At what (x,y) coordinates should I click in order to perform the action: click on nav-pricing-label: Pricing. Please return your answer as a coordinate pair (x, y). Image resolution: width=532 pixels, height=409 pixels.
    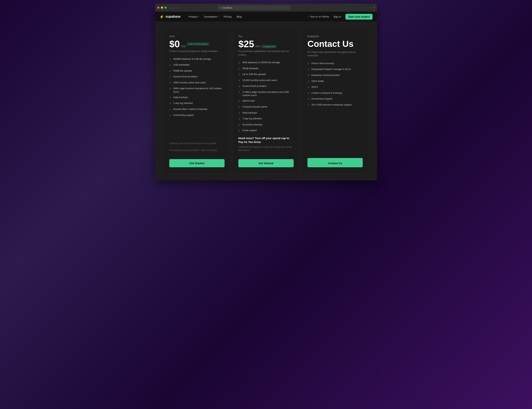
    Looking at the image, I should click on (228, 17).